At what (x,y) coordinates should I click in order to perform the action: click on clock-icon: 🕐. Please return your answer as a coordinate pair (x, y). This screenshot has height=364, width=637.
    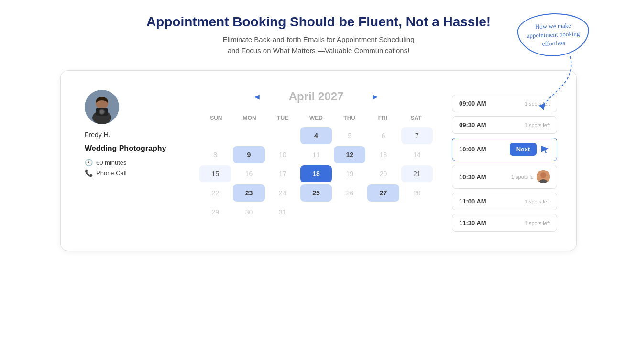
    Looking at the image, I should click on (89, 162).